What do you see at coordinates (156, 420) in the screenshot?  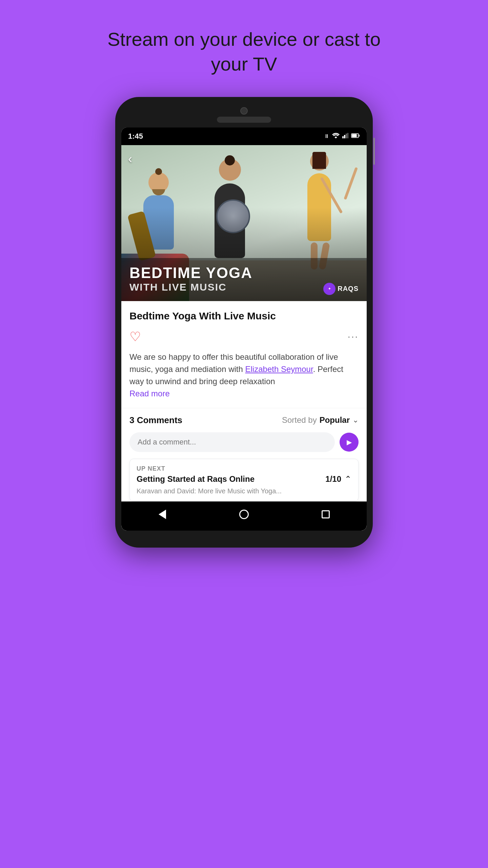 I see `comments-count: 3 Comments` at bounding box center [156, 420].